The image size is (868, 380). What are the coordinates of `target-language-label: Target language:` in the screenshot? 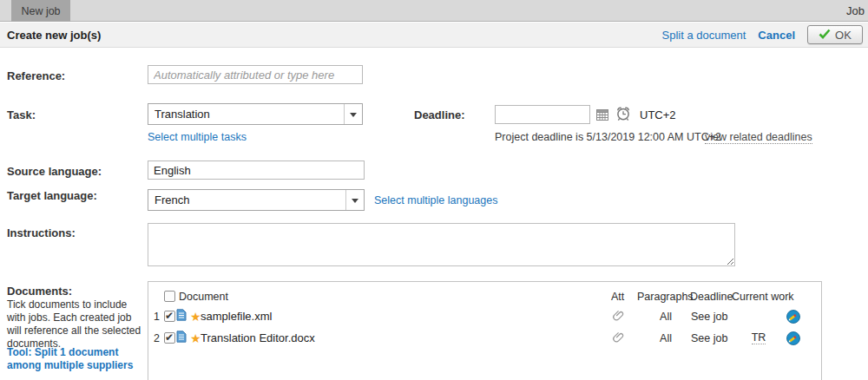 It's located at (52, 196).